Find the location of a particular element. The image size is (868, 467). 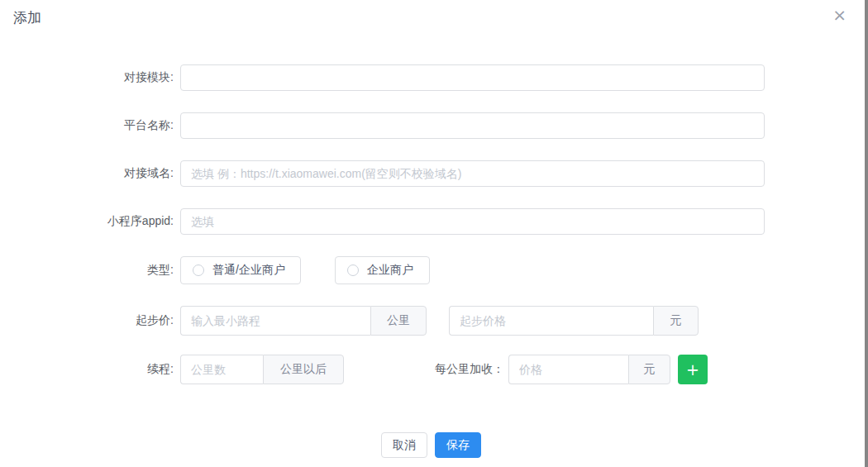

radio-option-label: 普通/企业商户 is located at coordinates (249, 270).